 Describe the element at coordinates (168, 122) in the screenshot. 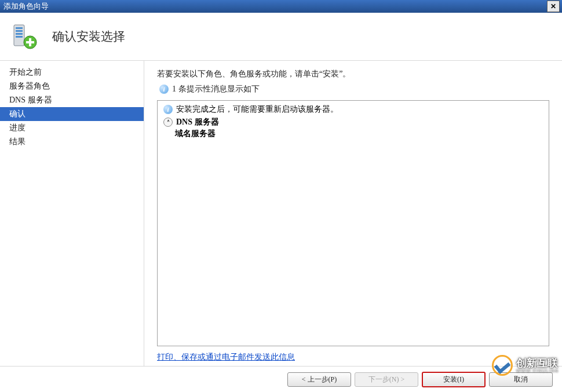

I see `collapse-icon: ˄` at that location.